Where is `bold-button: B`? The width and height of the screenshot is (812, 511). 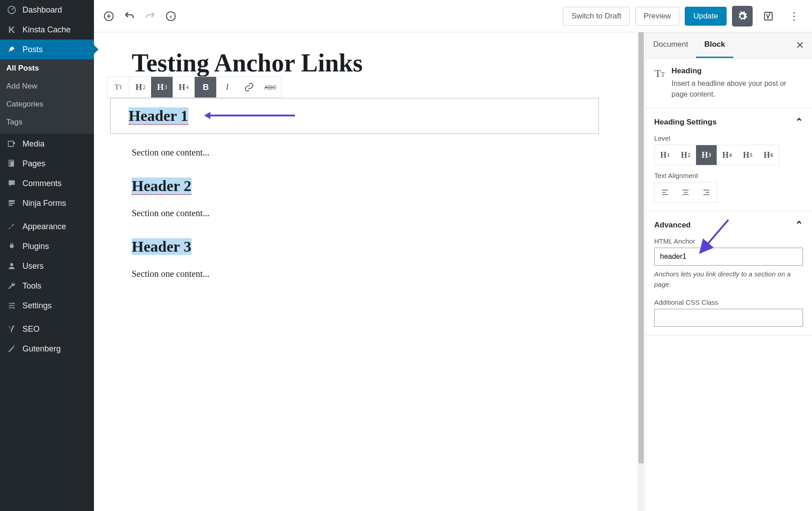
bold-button: B is located at coordinates (205, 87).